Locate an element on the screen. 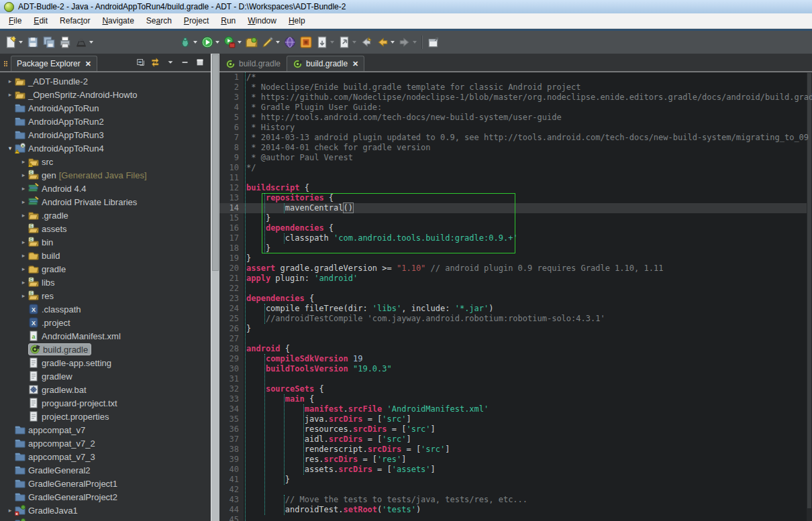 The image size is (812, 521). detach-editor-button is located at coordinates (434, 42).